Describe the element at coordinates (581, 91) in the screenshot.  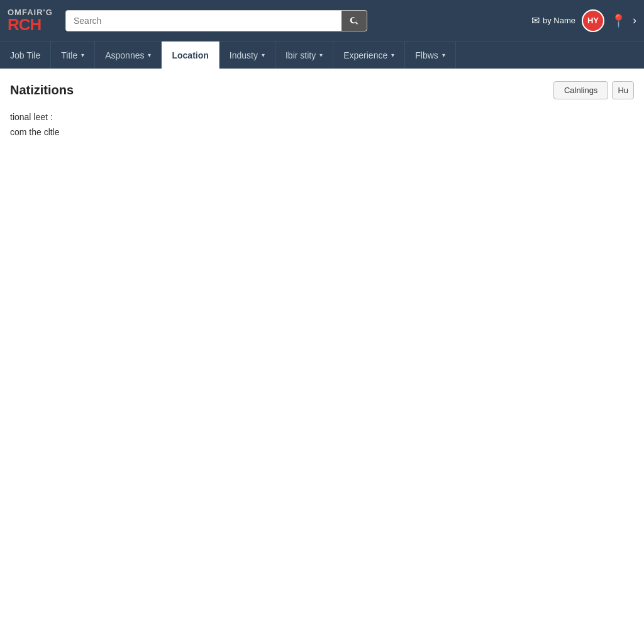
I see `calnlings-button: Calnlings` at that location.